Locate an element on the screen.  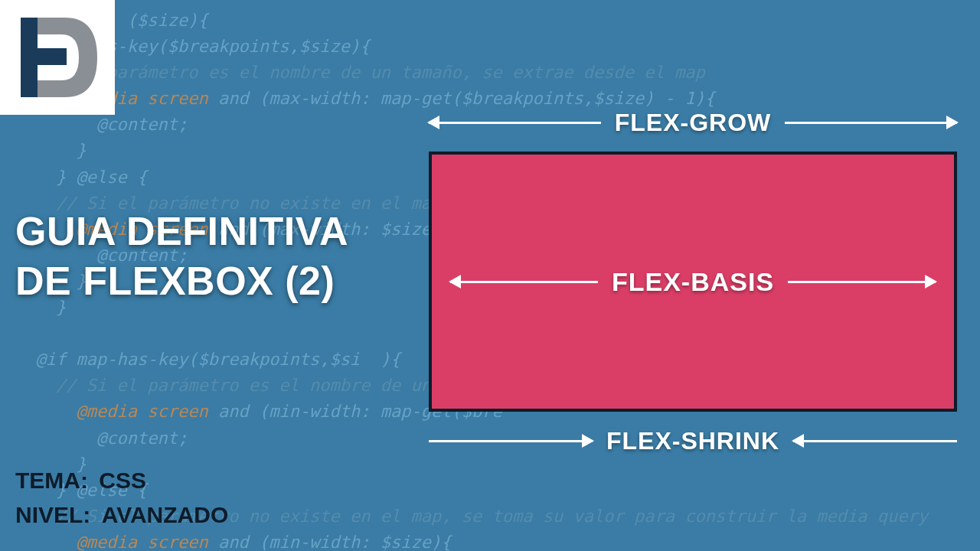
arrow-left-in-icon is located at coordinates (875, 441).